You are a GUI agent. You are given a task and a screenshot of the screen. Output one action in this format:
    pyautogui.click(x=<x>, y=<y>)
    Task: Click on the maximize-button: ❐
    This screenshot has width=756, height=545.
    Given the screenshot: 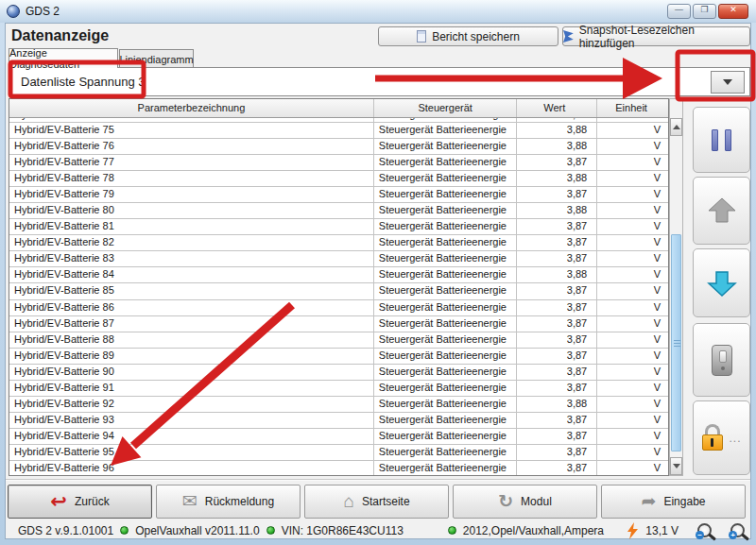 What is the action you would take?
    pyautogui.click(x=705, y=11)
    